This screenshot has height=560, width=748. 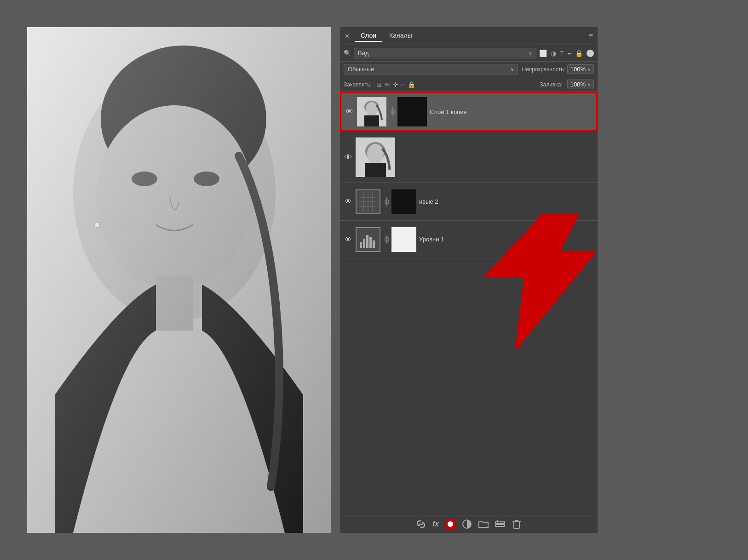 What do you see at coordinates (348, 240) in the screenshot?
I see `layer-4-visibility: 👁` at bounding box center [348, 240].